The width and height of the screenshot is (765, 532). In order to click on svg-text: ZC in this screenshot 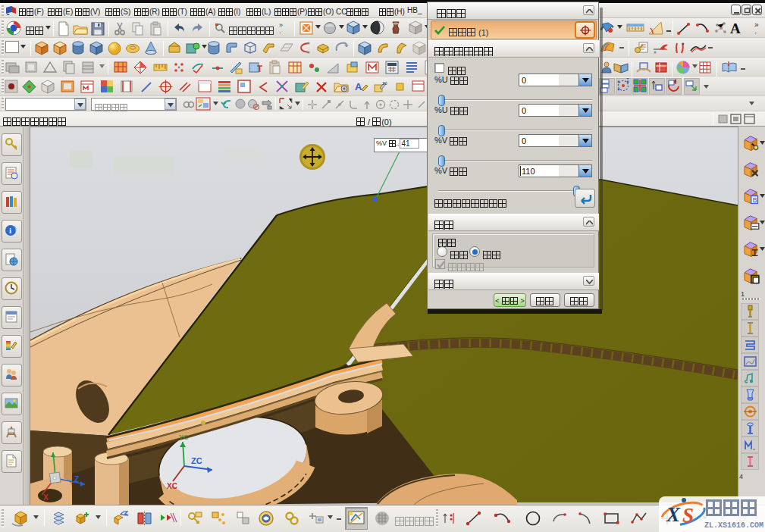, I will do `click(197, 461)`.